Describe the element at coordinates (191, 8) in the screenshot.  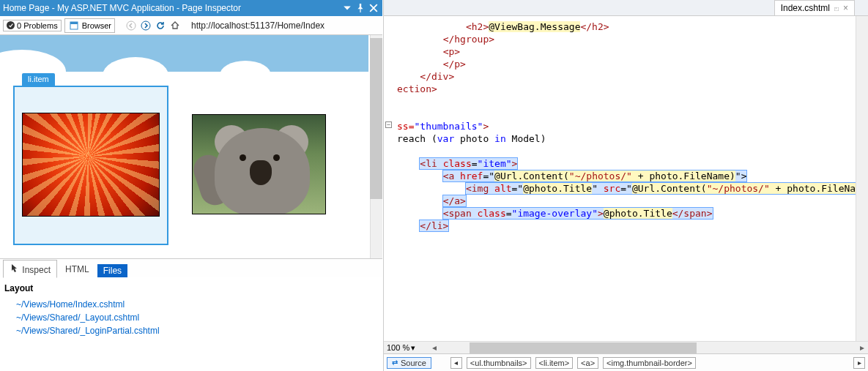
I see `titlebar: Home Page - My ASP.NET MVC Application -…` at that location.